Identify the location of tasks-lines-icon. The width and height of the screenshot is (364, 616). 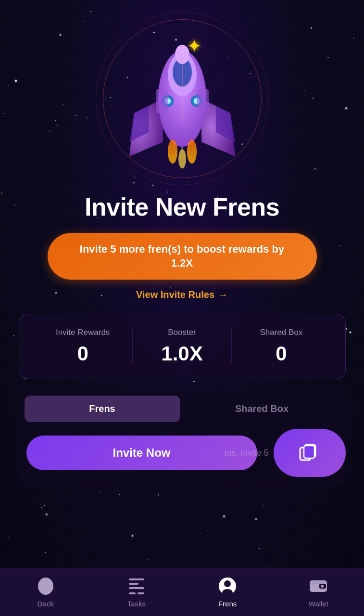
(137, 586).